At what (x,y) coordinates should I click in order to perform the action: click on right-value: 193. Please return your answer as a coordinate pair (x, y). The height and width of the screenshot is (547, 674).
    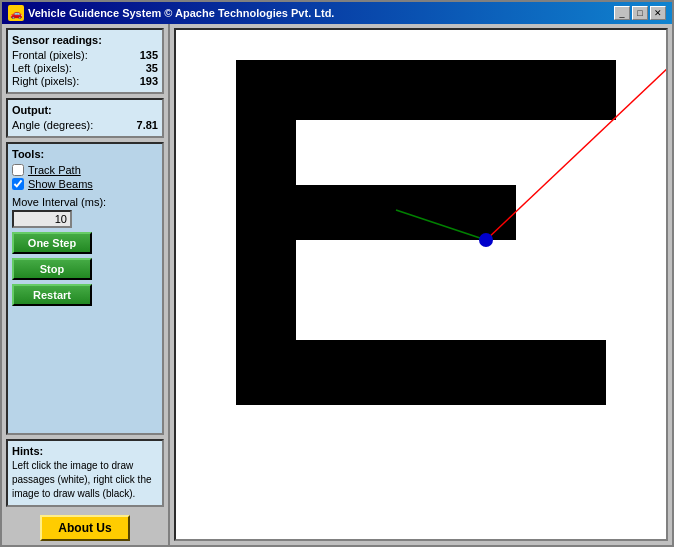
    Looking at the image, I should click on (140, 81).